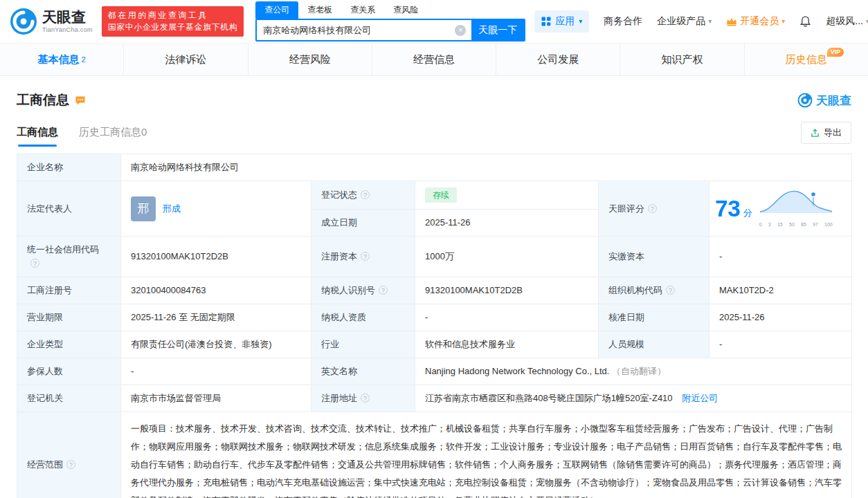  What do you see at coordinates (654, 209) in the screenshot?
I see `score-label: 天眼评分?` at bounding box center [654, 209].